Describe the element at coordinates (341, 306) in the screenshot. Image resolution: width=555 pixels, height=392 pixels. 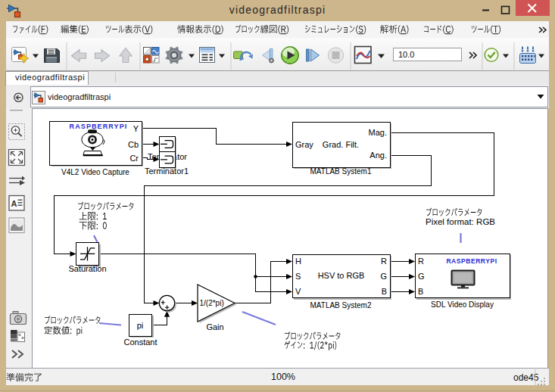
I see `svg-text: MATLAB System2` at that location.